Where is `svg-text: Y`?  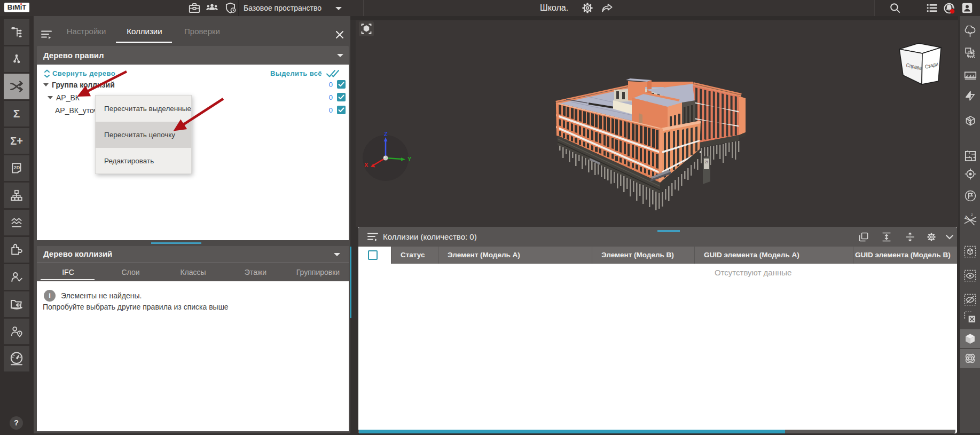 svg-text: Y is located at coordinates (410, 159).